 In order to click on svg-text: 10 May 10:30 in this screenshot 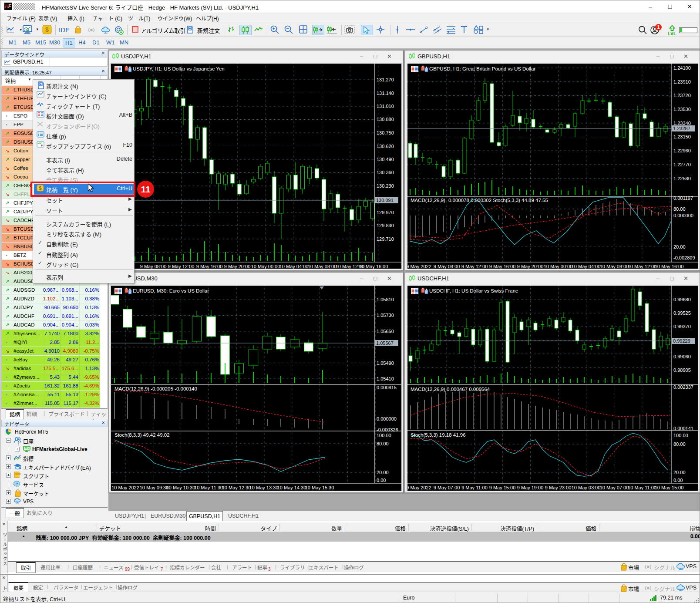, I will do `click(181, 488)`.